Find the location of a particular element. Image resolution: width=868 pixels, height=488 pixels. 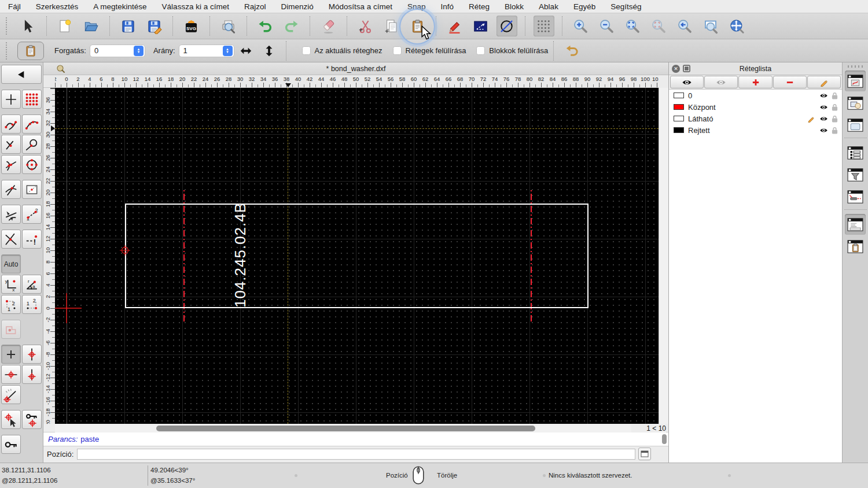

undo-paste-button is located at coordinates (572, 51).